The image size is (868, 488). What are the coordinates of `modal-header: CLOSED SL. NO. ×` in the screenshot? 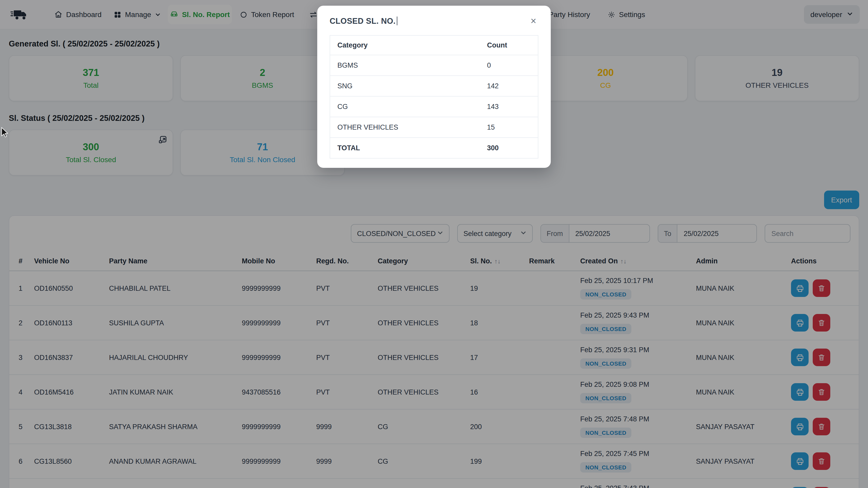 It's located at (434, 21).